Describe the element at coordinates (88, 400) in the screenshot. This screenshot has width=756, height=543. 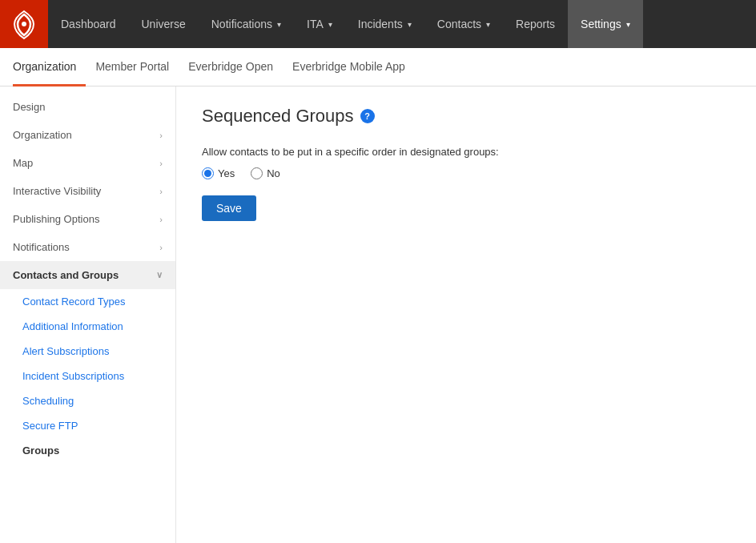
I see `sidebar-sub-scheduling: Scheduling` at that location.